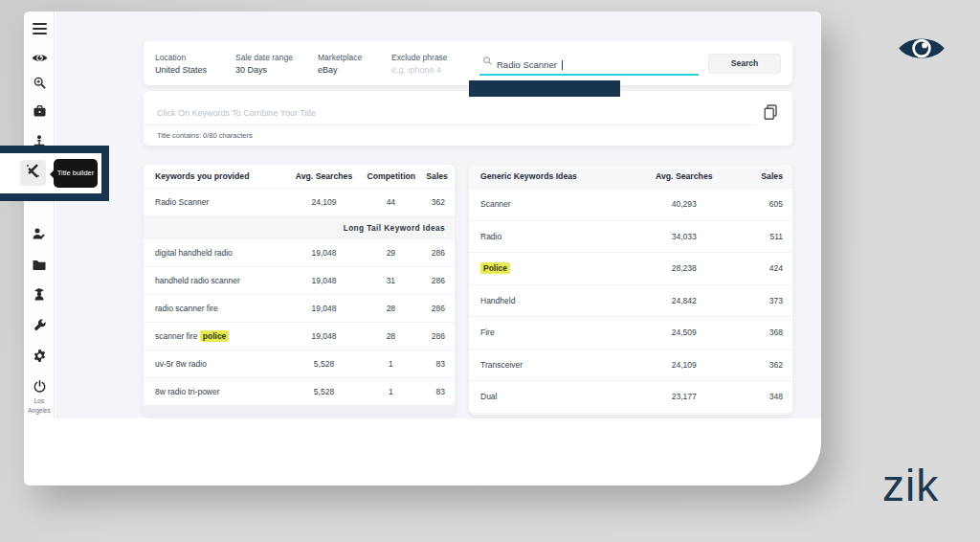 Image resolution: width=980 pixels, height=542 pixels. I want to click on eye-icon, so click(39, 57).